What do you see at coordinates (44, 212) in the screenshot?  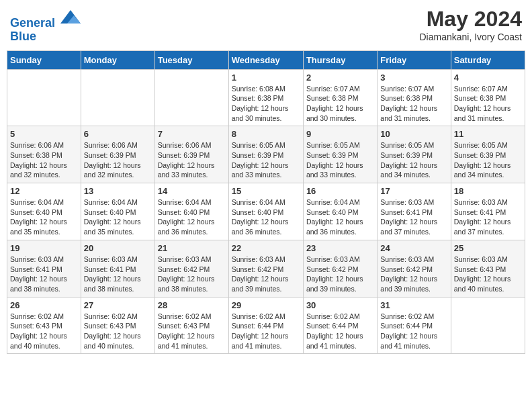 I see `calendar-cell: 12Sunrise: 6:04 AMSunset: 6:40 PMDayligh…` at bounding box center [44, 212].